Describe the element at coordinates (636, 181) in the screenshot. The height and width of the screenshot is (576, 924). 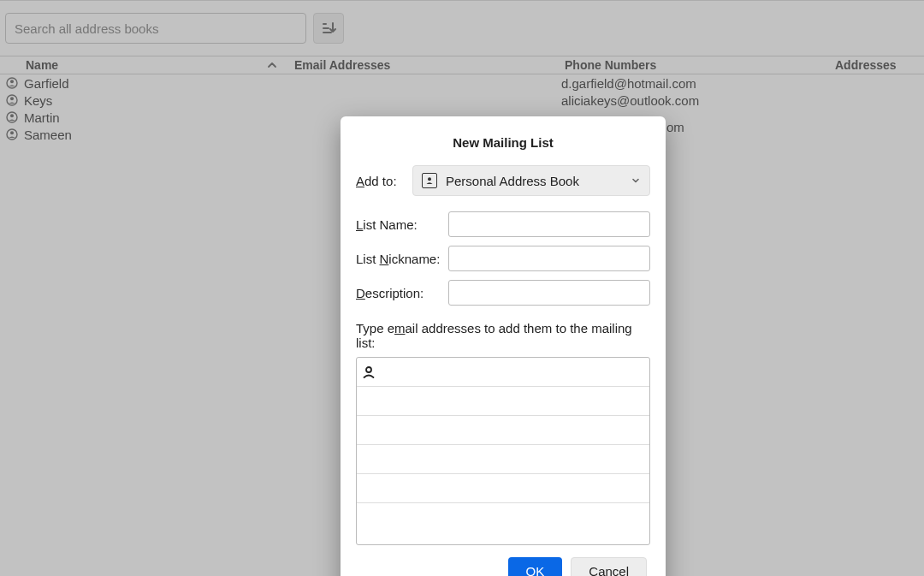
I see `chevron-down-icon` at that location.